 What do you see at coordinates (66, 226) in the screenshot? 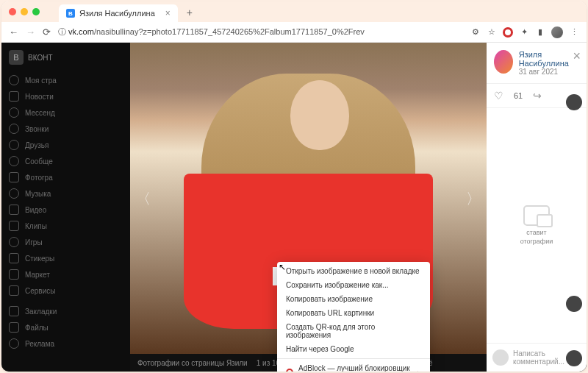
I see `sidebar-item: Клипы` at bounding box center [66, 226].